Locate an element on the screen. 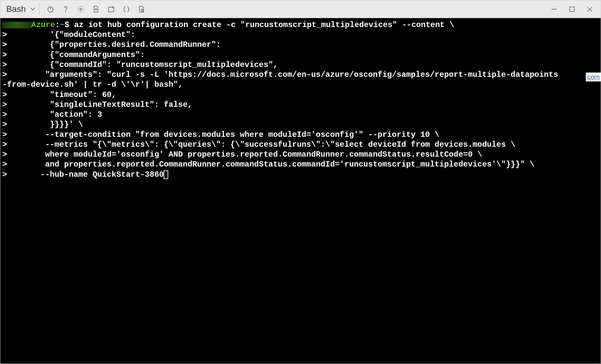 The width and height of the screenshot is (601, 364). terminal-line: > "arguments": "curl -s -L 'https://docs… is located at coordinates (300, 75).